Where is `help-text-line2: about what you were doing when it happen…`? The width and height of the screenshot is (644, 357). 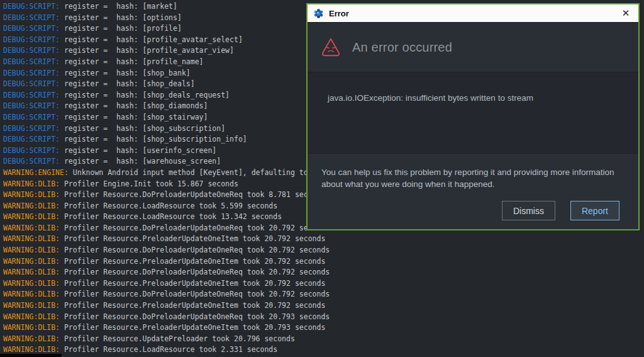
help-text-line2: about what you were doing when it happen… is located at coordinates (470, 184).